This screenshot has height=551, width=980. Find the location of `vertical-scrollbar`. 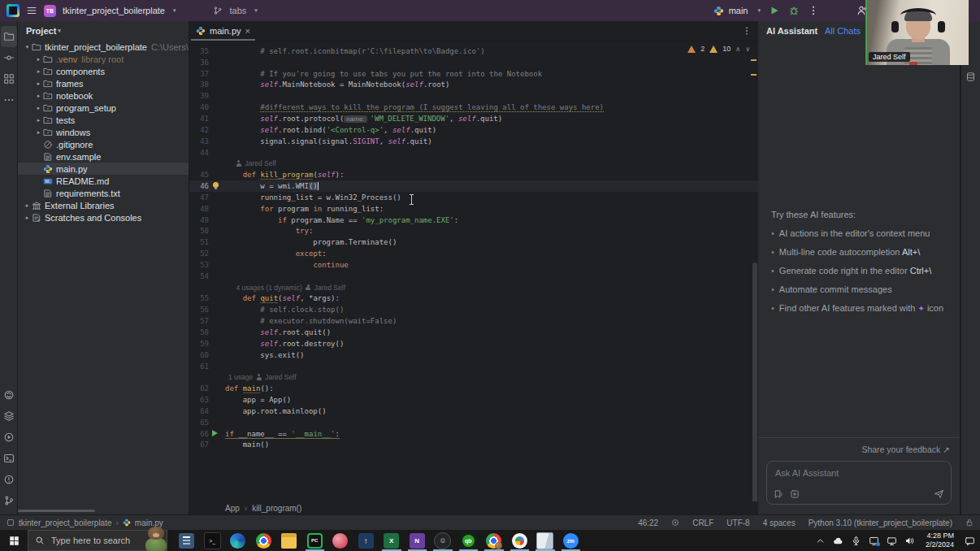

vertical-scrollbar is located at coordinates (755, 382).